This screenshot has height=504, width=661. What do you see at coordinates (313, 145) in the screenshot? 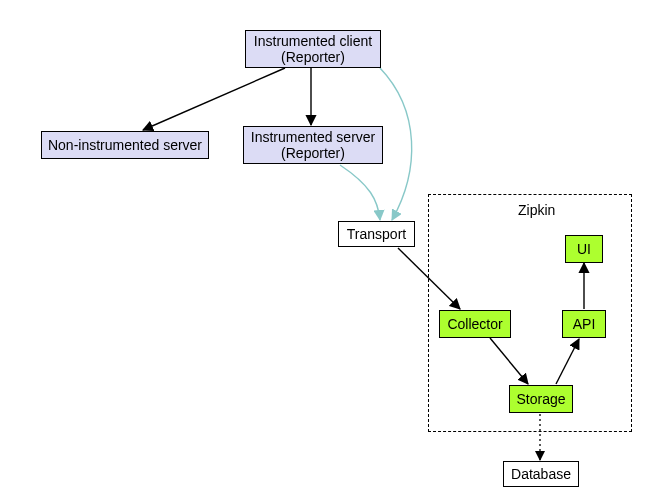
I see `node-instrumented-server: Instrumented server (Reporter)` at bounding box center [313, 145].